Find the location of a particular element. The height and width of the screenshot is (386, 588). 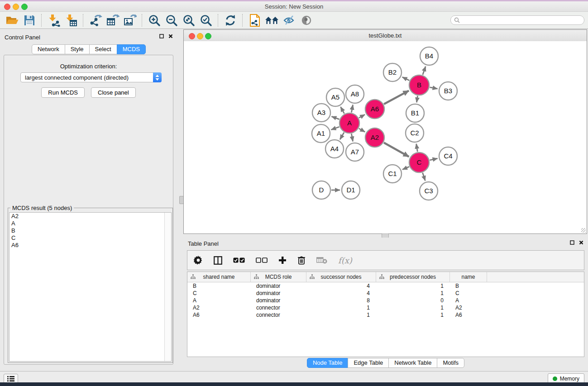

optimization-criterion-select: largest connected component (directed) is located at coordinates (91, 77).